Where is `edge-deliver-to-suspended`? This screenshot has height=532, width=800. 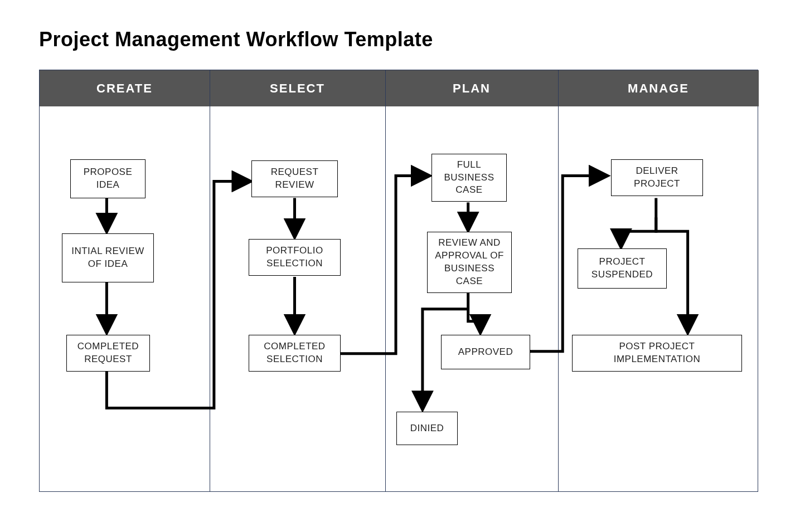 edge-deliver-to-suspended is located at coordinates (639, 222).